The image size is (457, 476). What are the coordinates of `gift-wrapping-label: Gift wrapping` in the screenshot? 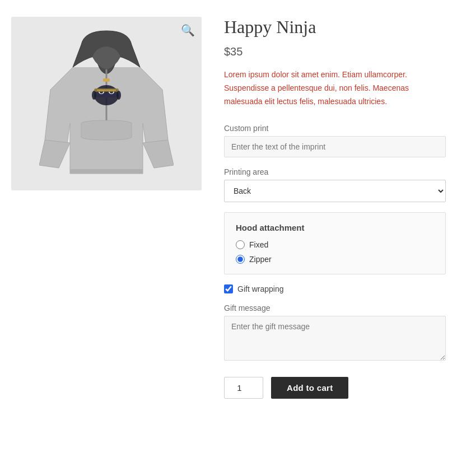 It's located at (260, 289).